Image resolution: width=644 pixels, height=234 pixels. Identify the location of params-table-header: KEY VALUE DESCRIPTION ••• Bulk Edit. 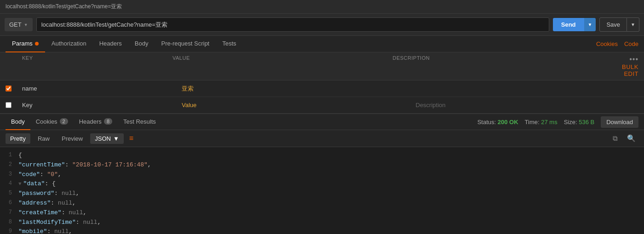
(322, 66).